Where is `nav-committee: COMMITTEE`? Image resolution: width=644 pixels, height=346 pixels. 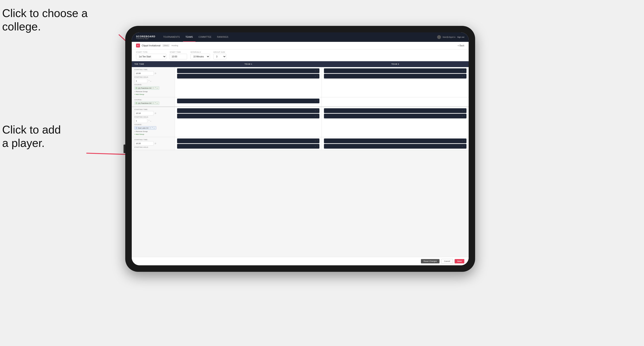 nav-committee: COMMITTEE is located at coordinates (205, 37).